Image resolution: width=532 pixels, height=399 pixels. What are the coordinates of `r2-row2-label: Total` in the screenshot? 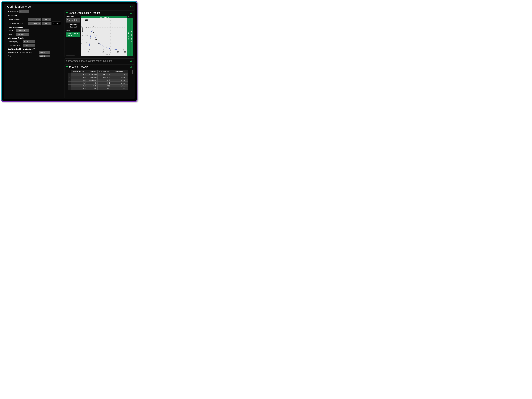 It's located at (23, 56).